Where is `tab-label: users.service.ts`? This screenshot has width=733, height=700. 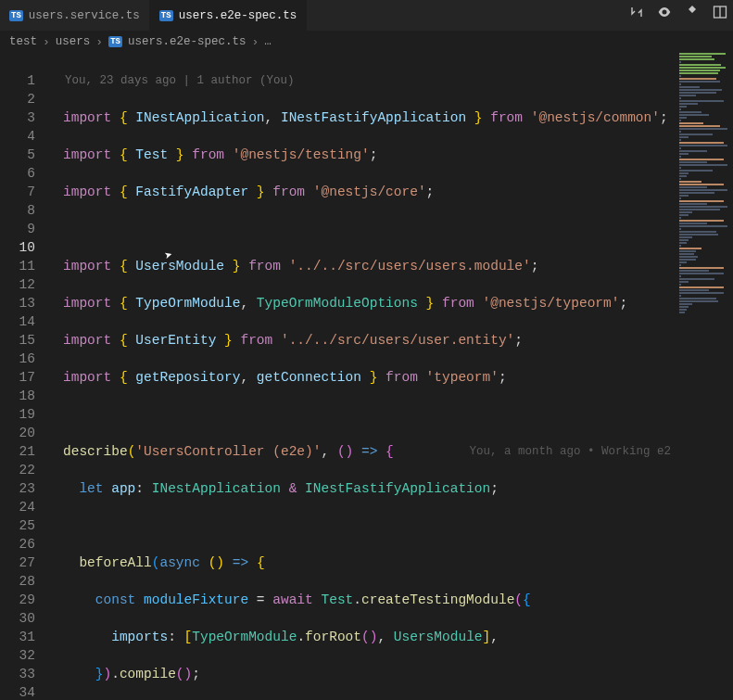
tab-label: users.service.ts is located at coordinates (84, 16).